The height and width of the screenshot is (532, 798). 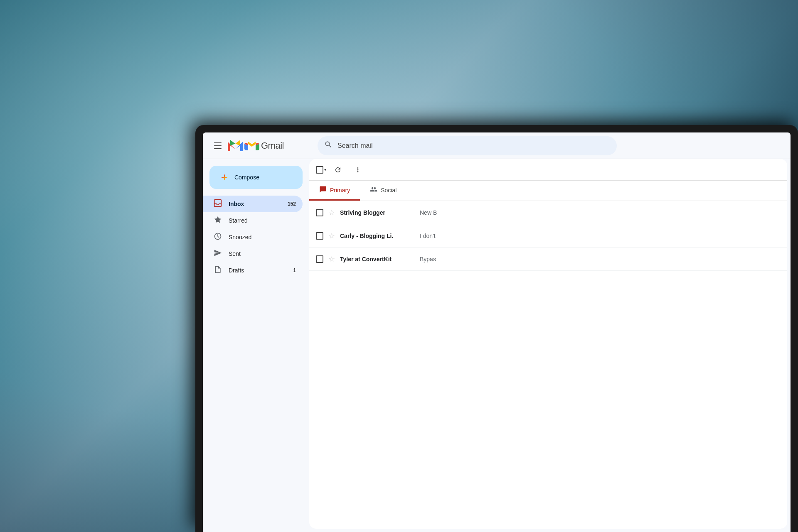 I want to click on primary-tab-label: Primary, so click(x=340, y=190).